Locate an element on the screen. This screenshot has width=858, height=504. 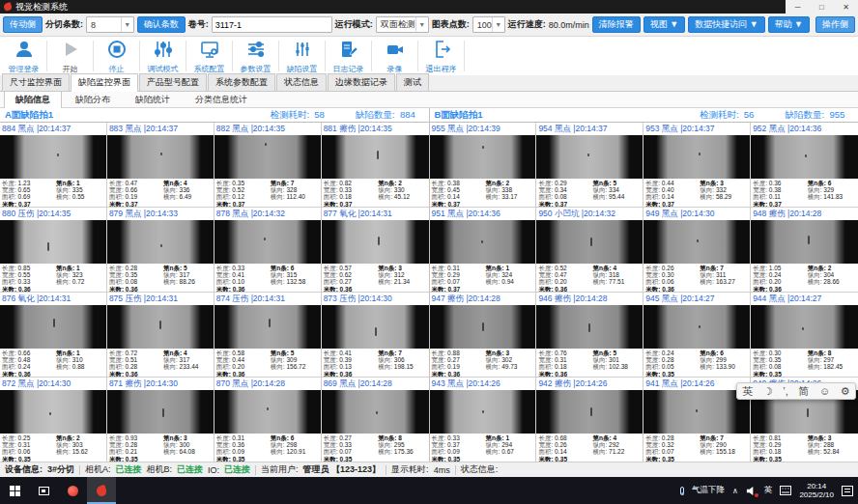
defect-cell: 945 黑点 |20:14:27长度: 0.24宽度: 0.28面积: 0.05… is located at coordinates (698, 335).